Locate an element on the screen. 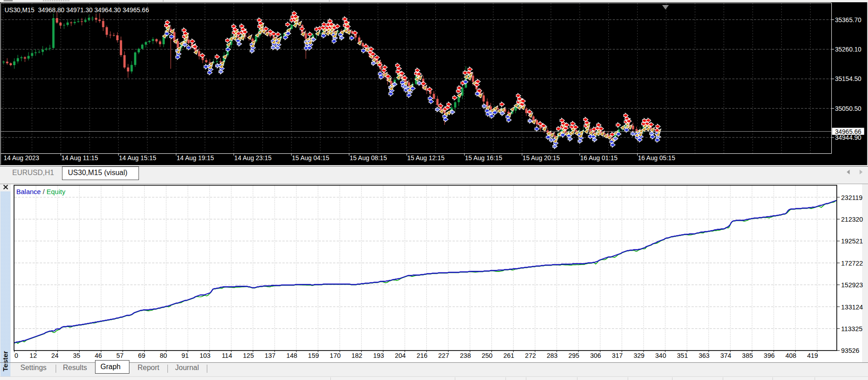 This screenshot has width=868, height=380. svg-text: 12 is located at coordinates (33, 356).